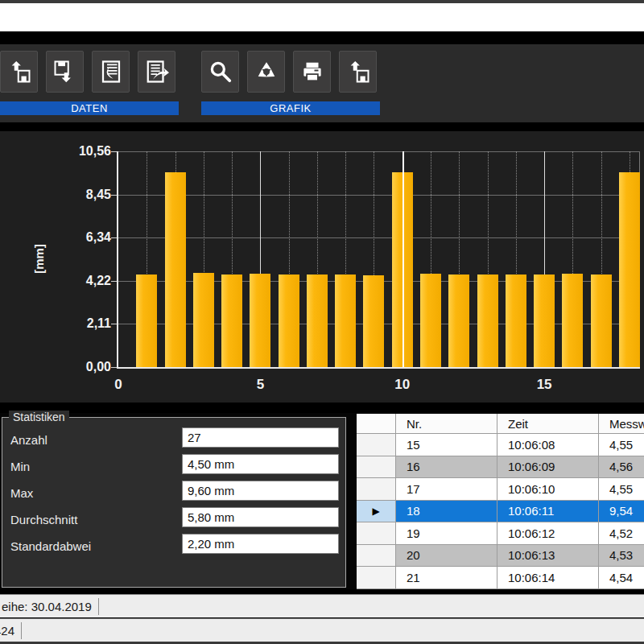 This screenshot has height=644, width=644. What do you see at coordinates (501, 489) in the screenshot?
I see `table-row: 1710:06:104,55` at bounding box center [501, 489].